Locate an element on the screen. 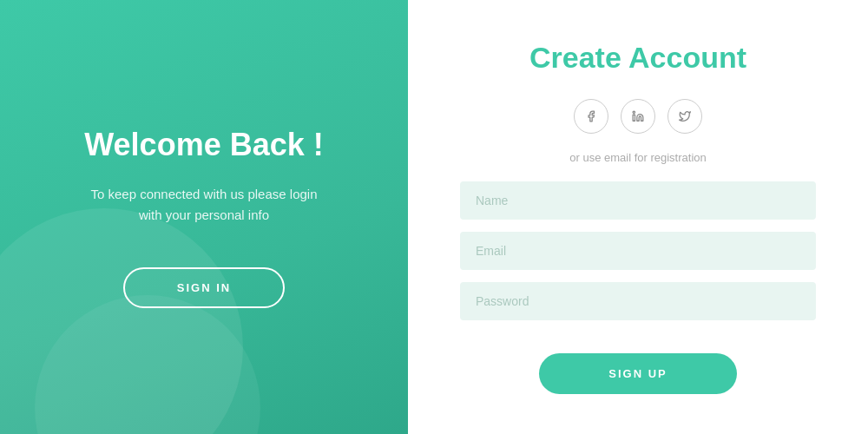 The image size is (868, 434). or-use-email-text: or use email for registration is located at coordinates (638, 158).